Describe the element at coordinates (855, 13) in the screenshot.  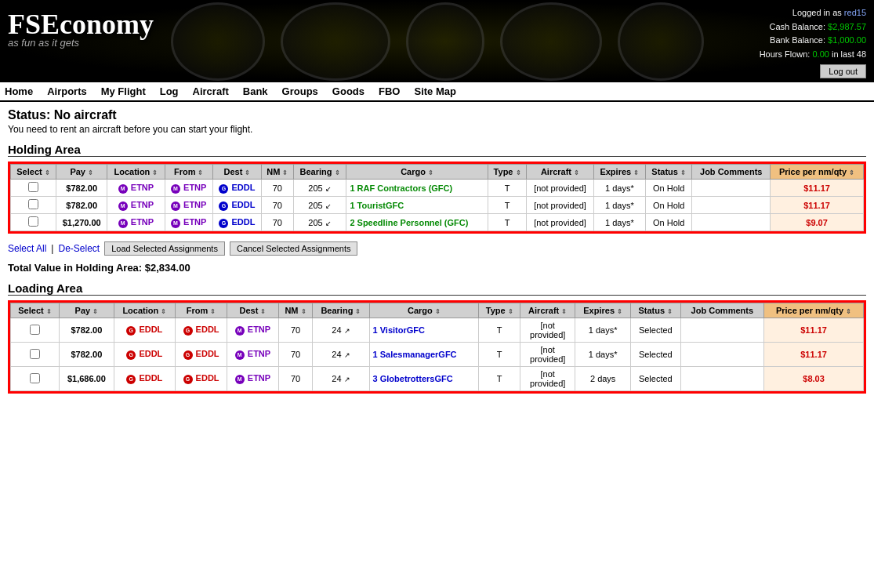
I see `username-link: red15` at that location.